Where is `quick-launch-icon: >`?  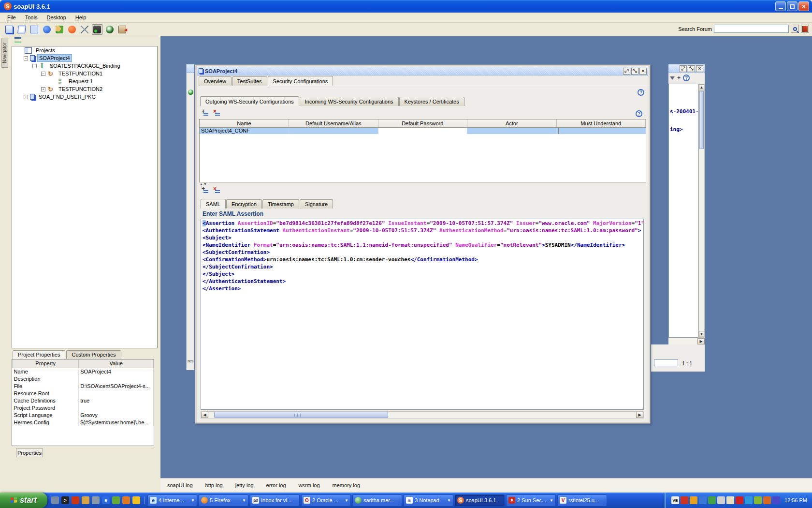 quick-launch-icon: > is located at coordinates (65, 500).